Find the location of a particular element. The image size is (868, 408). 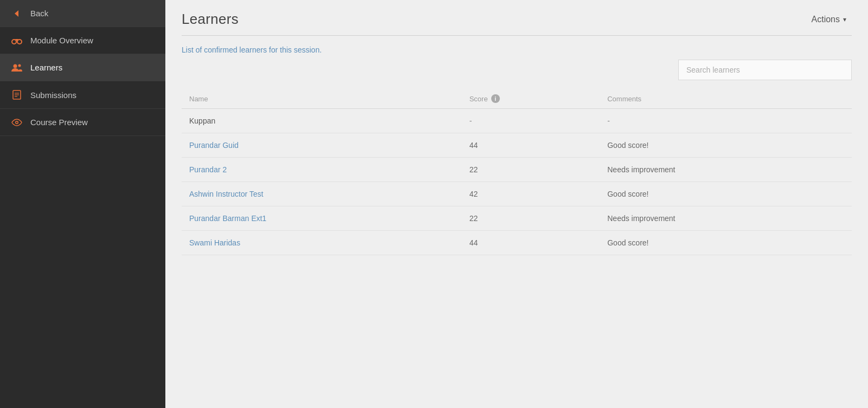

sidebar-item-label-back: Back is located at coordinates (39, 13).